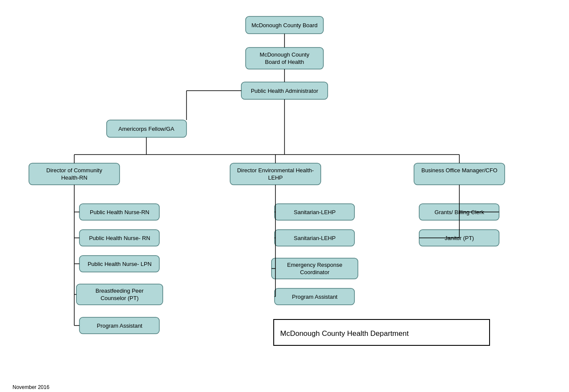  I want to click on svg-text: Emergency Response, so click(315, 265).